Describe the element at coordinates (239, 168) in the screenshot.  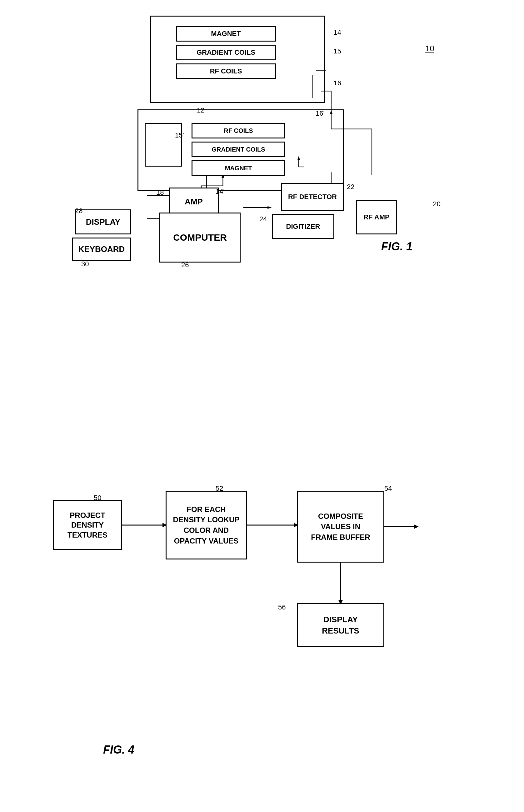
I see `magnet-inner-label: MAGNET` at that location.